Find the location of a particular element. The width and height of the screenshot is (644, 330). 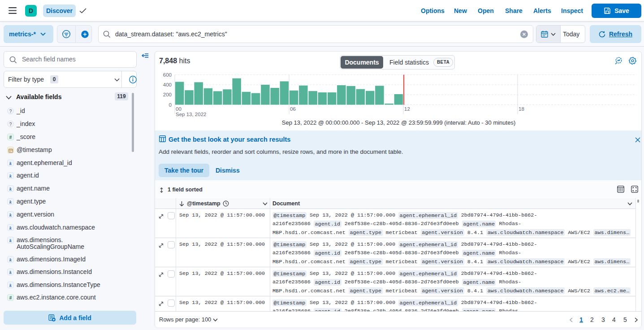

svg-text: 18 is located at coordinates (522, 109).